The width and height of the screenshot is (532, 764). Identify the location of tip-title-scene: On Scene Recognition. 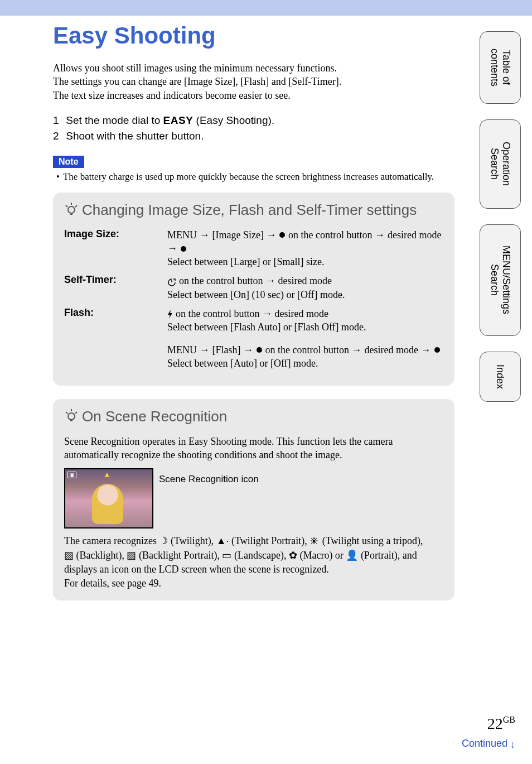
(254, 417).